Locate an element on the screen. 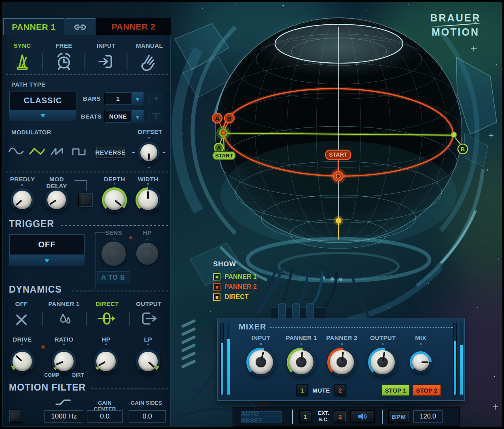  beats-select: NONE is located at coordinates (124, 117).